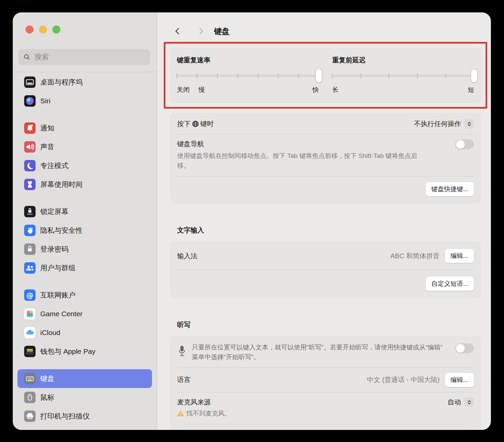  Describe the element at coordinates (85, 92) in the screenshot. I see `sidebar-group: 桌面与程序坞Siri` at that location.